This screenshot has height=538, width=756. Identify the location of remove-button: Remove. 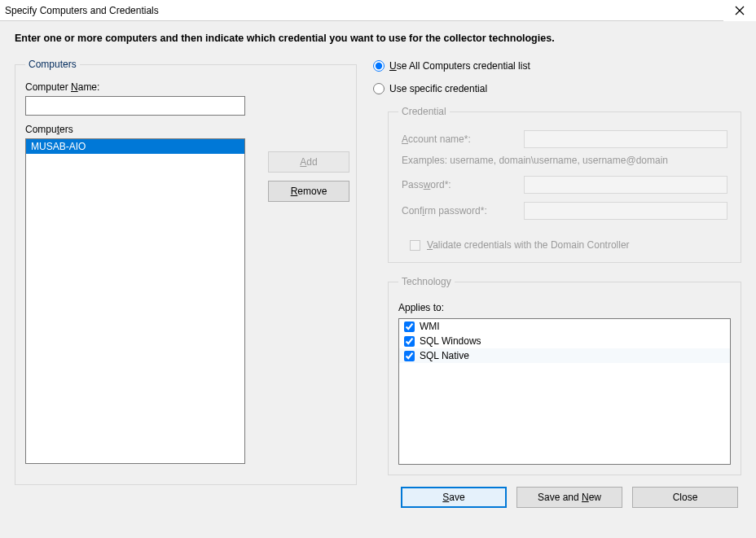
(309, 191).